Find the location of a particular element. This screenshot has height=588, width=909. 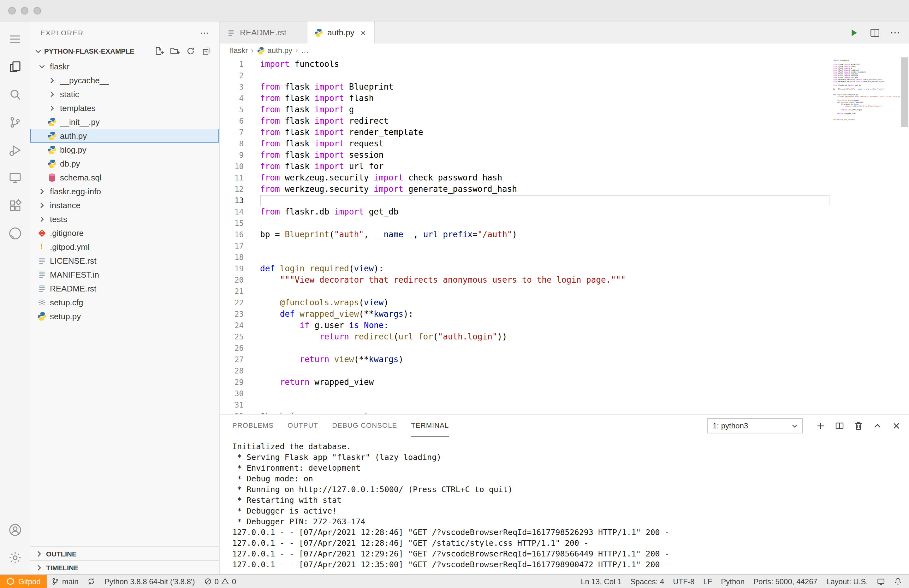

tree-item-instance: instance is located at coordinates (125, 205).